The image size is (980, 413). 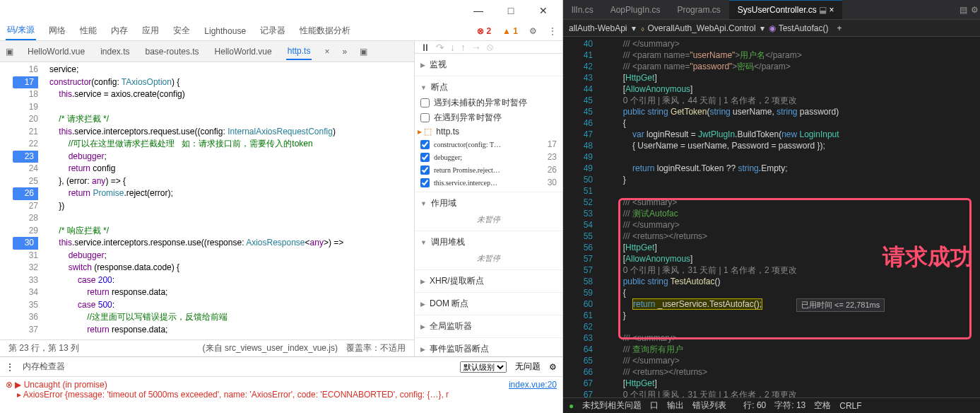 What do you see at coordinates (839, 28) in the screenshot?
I see `add-icon: +` at bounding box center [839, 28].